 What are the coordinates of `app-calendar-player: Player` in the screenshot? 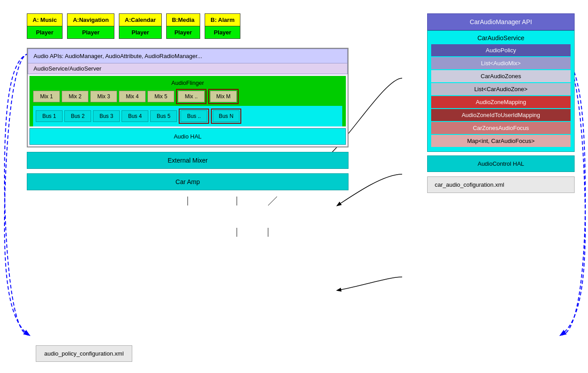 It's located at (140, 32).